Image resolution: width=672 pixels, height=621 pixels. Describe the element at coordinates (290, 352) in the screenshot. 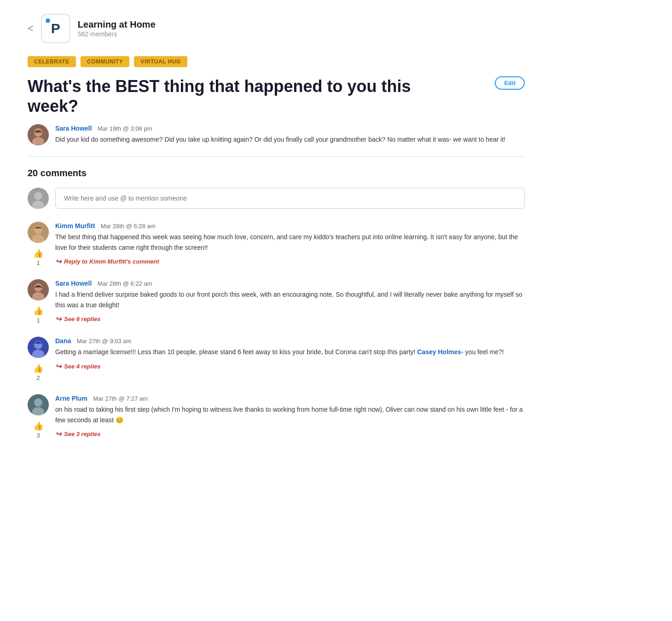

I see `dana-text: Getting a marriage license!!! Less than …` at that location.